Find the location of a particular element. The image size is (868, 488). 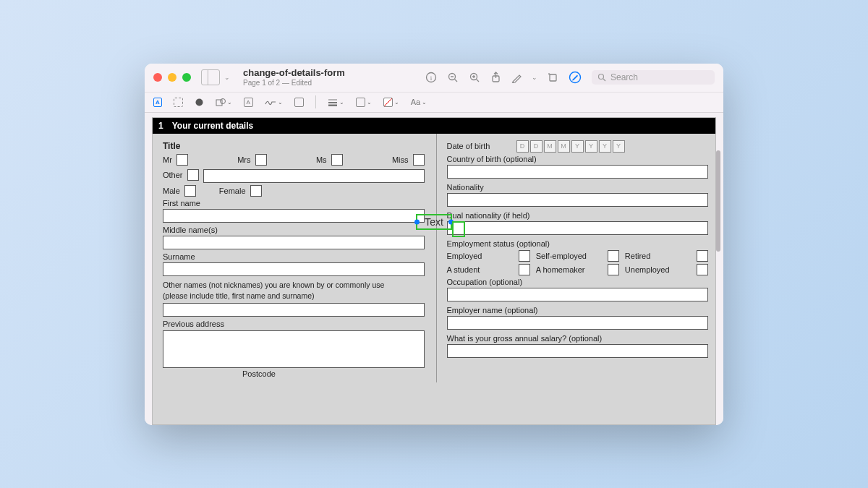

student-label: A student is located at coordinates (480, 270).